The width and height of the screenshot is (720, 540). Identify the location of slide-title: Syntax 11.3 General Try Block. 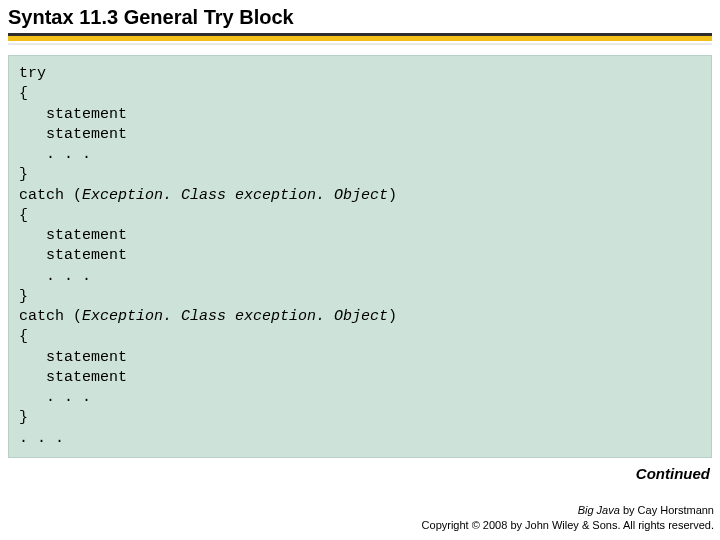
(360, 20).